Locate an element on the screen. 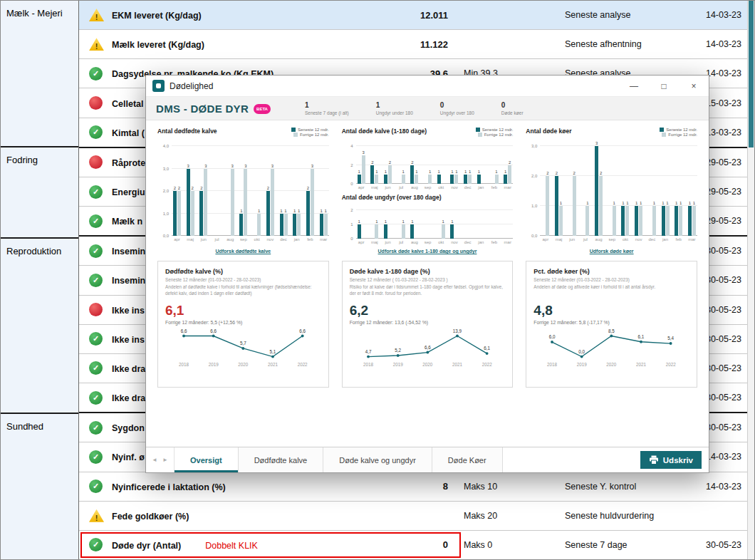 This screenshot has height=560, width=755. row-limit: Maks 0 is located at coordinates (501, 545).